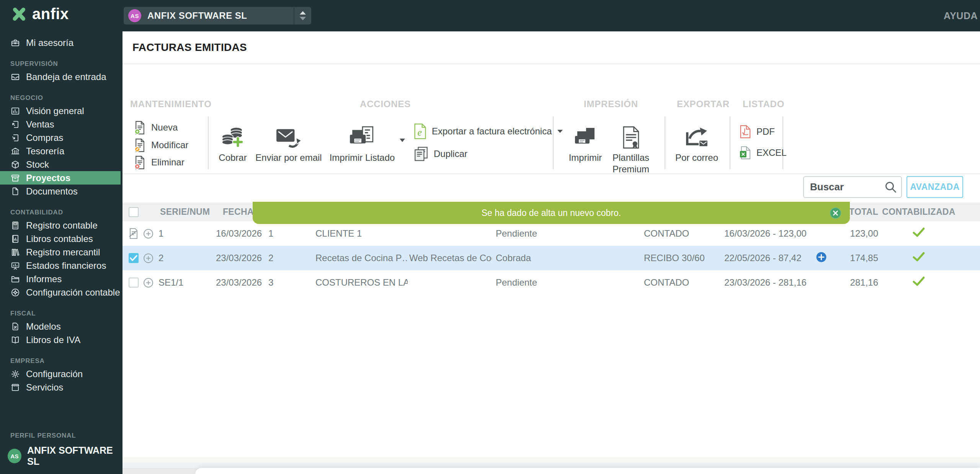 The image size is (980, 474). Describe the element at coordinates (289, 131) in the screenshot. I see `email-send-icon` at that location.